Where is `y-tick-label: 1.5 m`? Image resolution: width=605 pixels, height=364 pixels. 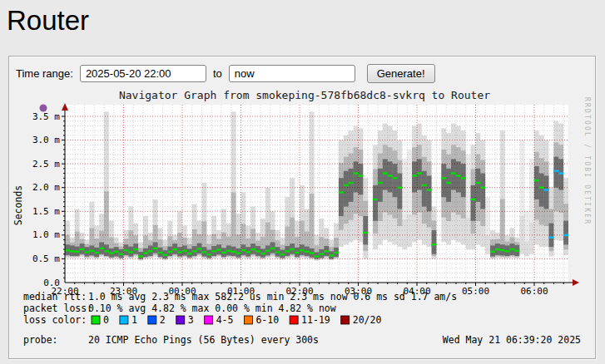
y-tick-label: 1.5 m is located at coordinates (47, 211).